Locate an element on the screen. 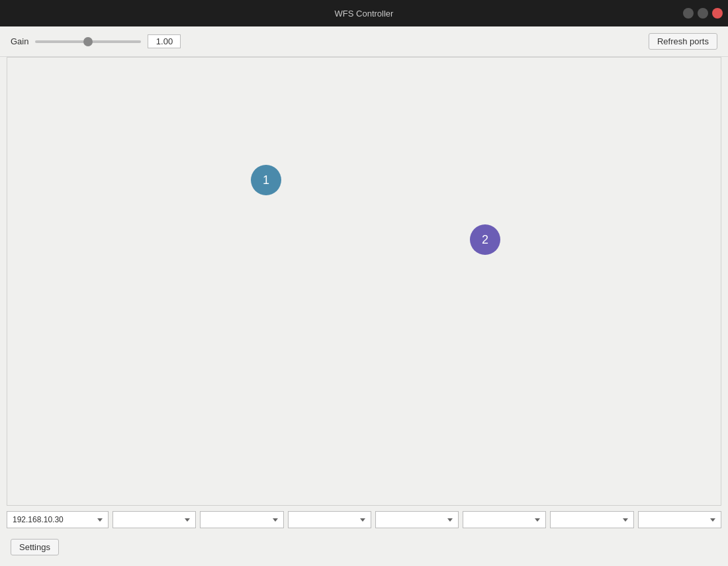 This screenshot has height=566, width=728. gain-value-display: 1.00 is located at coordinates (164, 41).